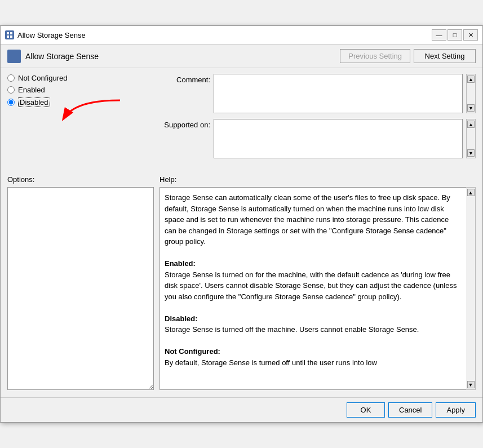 This screenshot has height=448, width=483. Describe the element at coordinates (318, 179) in the screenshot. I see `help-title: Help:` at that location.